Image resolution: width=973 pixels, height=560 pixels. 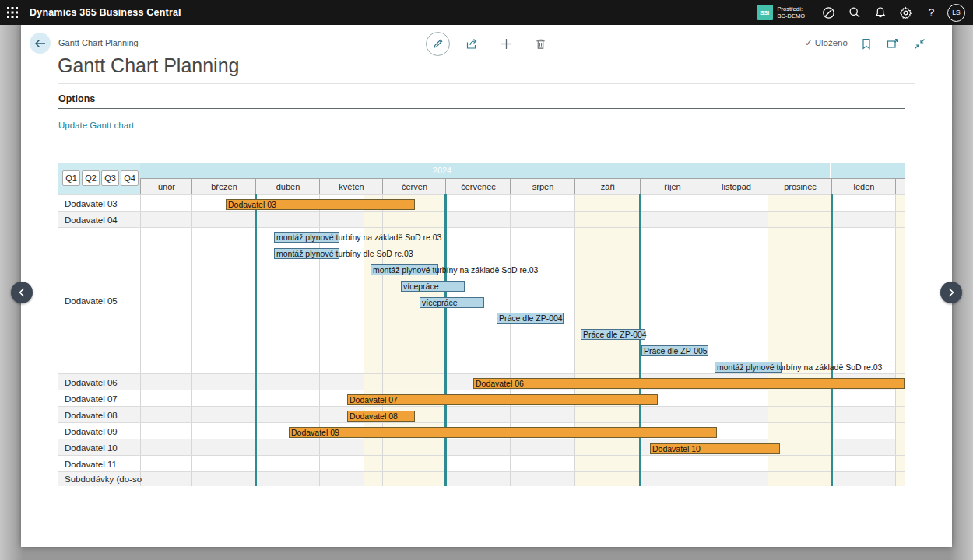 I want to click on gantt-row-label: Dodavatel 03, so click(x=101, y=204).